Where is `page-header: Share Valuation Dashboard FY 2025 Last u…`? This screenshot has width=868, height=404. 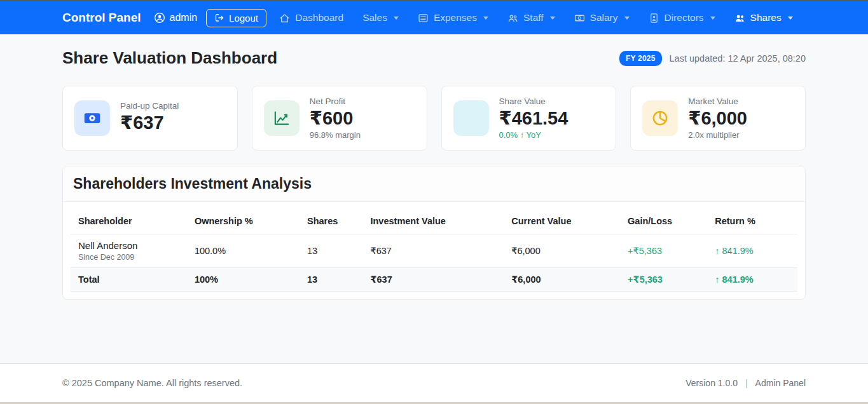 page-header: Share Valuation Dashboard FY 2025 Last u… is located at coordinates (434, 58).